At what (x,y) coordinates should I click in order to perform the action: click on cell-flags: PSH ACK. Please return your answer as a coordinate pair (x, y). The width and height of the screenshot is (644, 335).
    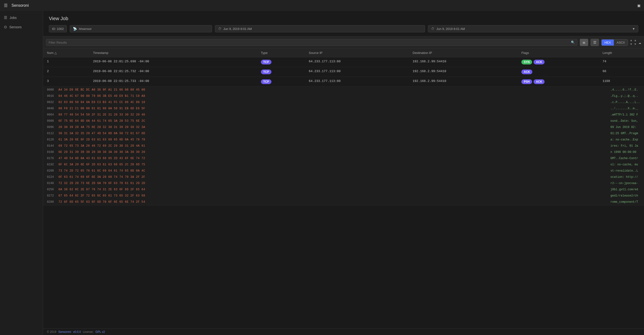
    Looking at the image, I should click on (558, 82).